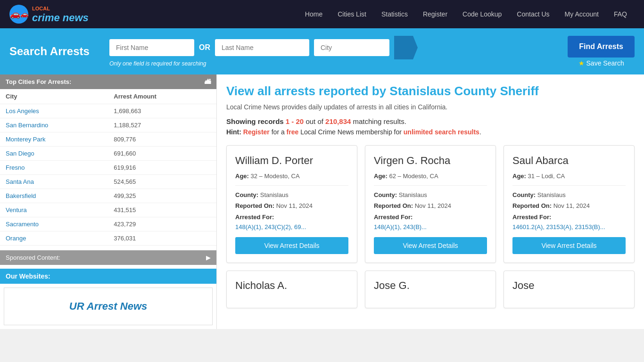  What do you see at coordinates (108, 111) in the screenshot?
I see `table-row: Los Angeles1,698,663` at bounding box center [108, 111].